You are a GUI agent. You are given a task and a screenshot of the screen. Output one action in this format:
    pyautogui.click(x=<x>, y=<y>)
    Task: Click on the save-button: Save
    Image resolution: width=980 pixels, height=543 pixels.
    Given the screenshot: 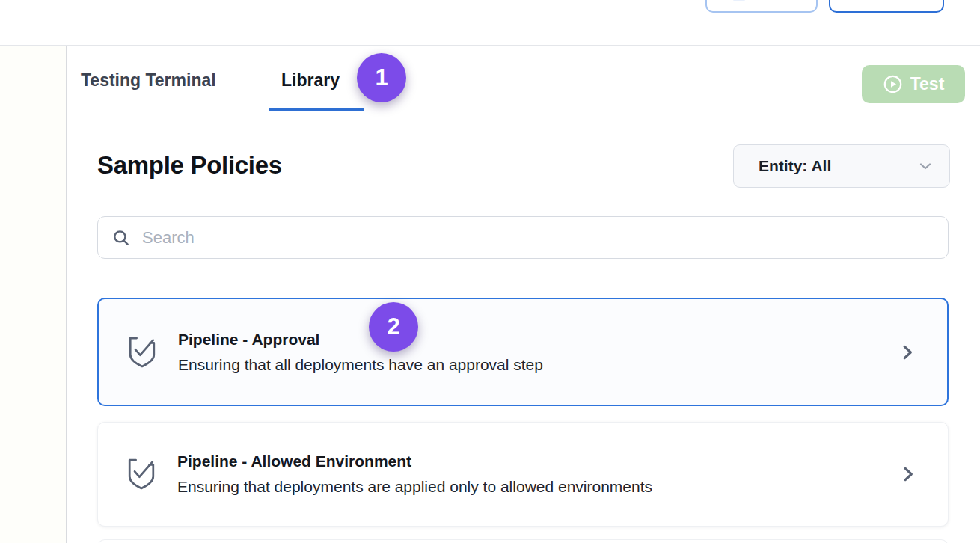 What is the action you would take?
    pyautogui.click(x=762, y=6)
    